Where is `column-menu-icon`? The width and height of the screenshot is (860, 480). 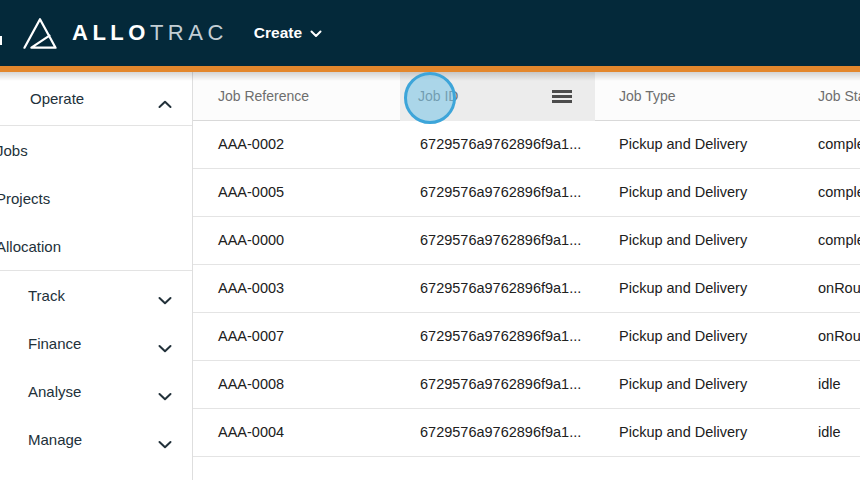
column-menu-icon is located at coordinates (562, 98).